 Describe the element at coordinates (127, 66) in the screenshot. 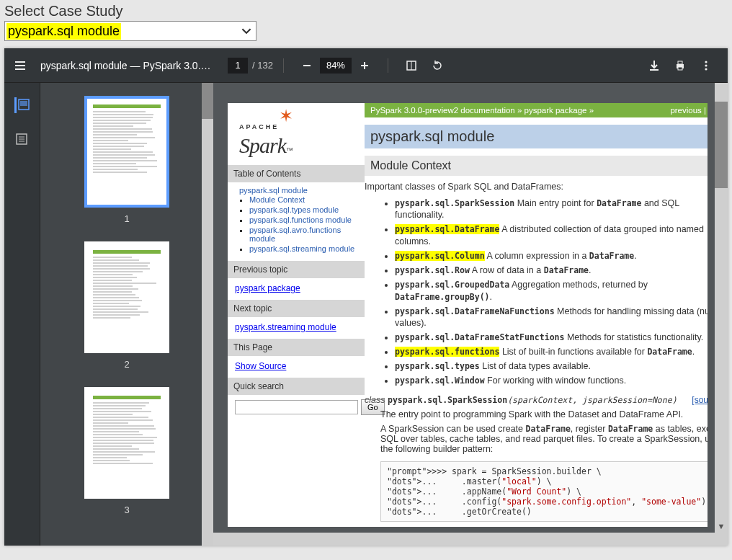

I see `document-title: pyspark.sql module — PySpark 3.0.0-...` at that location.